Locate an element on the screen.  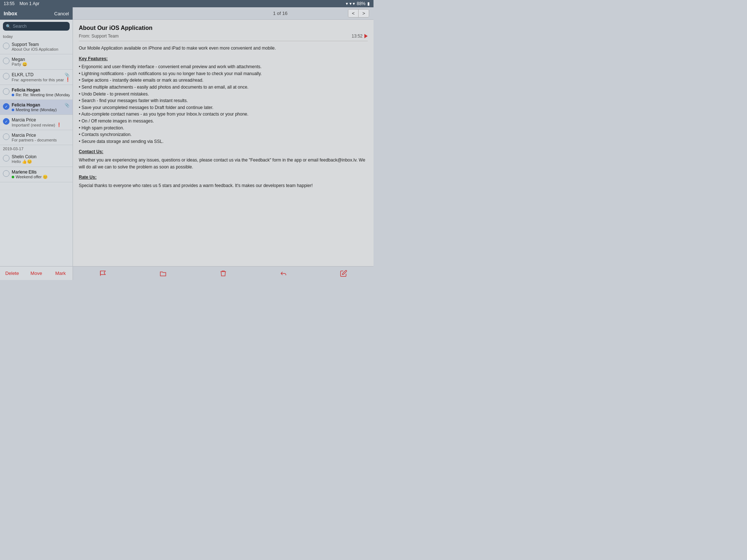
mail-content: Shelin Colon Hello 👍😊 is located at coordinates (41, 159).